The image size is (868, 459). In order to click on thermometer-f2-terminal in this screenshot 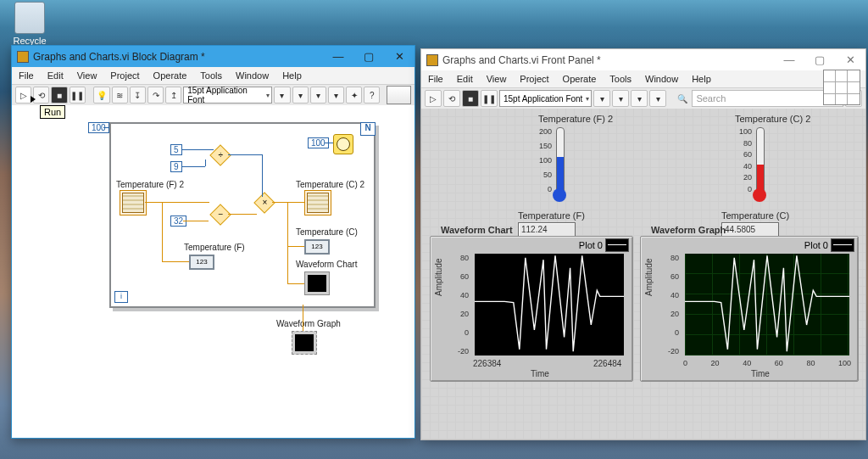, I will do `click(133, 203)`.